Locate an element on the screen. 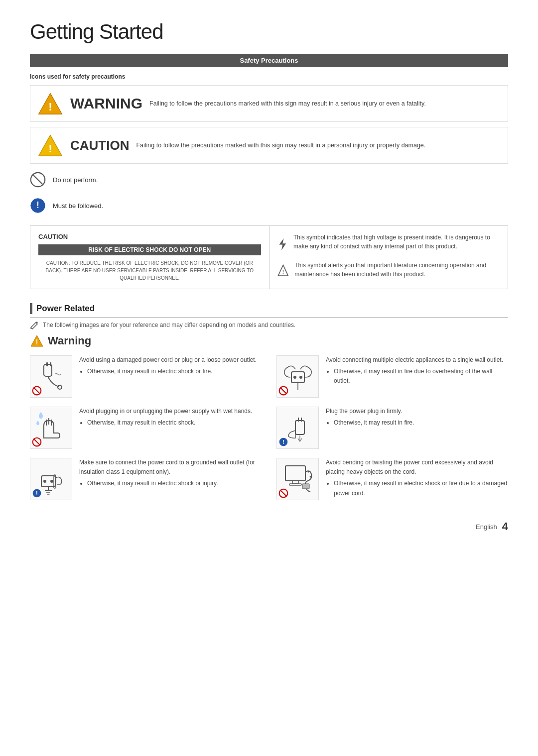  reference-note-text: The following images are for your refere… is located at coordinates (169, 325).